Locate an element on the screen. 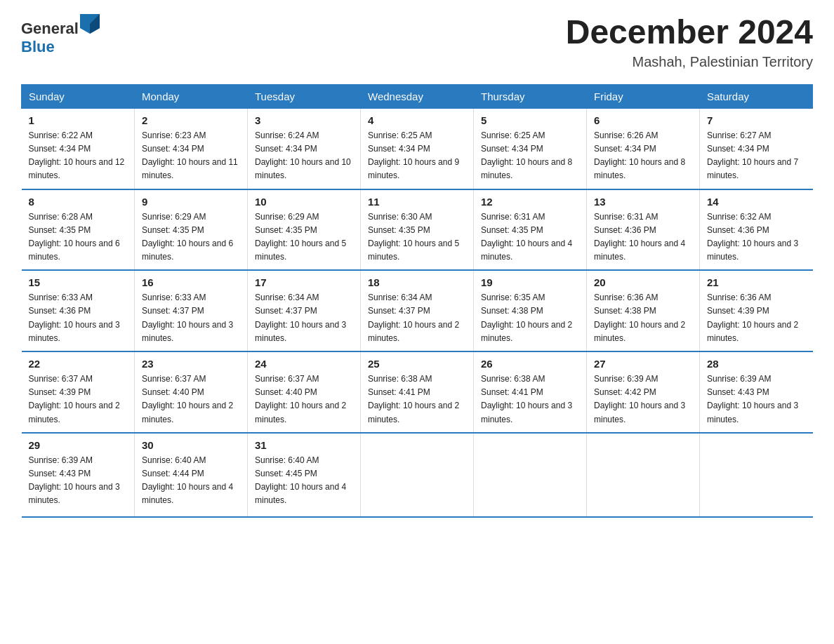  calendar-cell: 27Sunrise: 6:39 AMSunset: 4:42 PMDayligh… is located at coordinates (643, 392).